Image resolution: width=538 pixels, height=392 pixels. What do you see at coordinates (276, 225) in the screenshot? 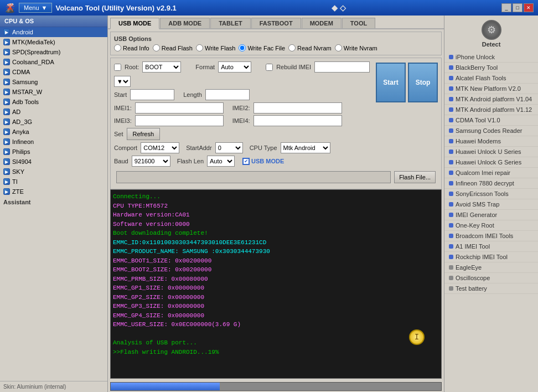
I see `log-line: Software version:0000` at bounding box center [276, 225].